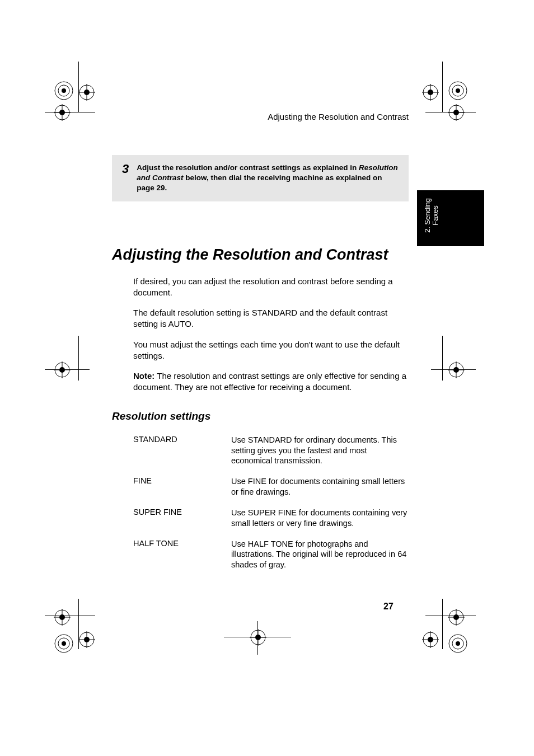  I want to click on step-text-before: Adjust the resolution and/or contrast se…, so click(247, 168).